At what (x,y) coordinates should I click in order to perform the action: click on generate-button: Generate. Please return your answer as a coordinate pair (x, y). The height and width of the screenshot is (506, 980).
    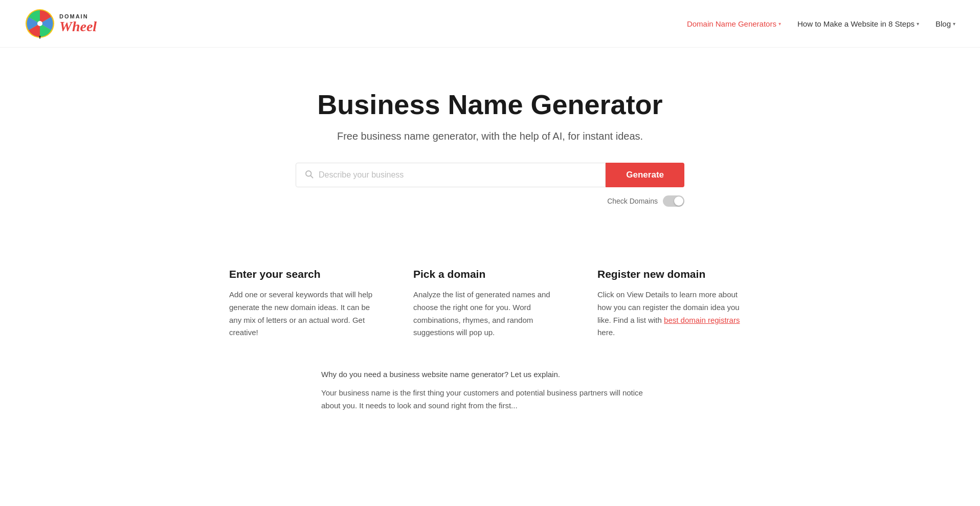
    Looking at the image, I should click on (645, 175).